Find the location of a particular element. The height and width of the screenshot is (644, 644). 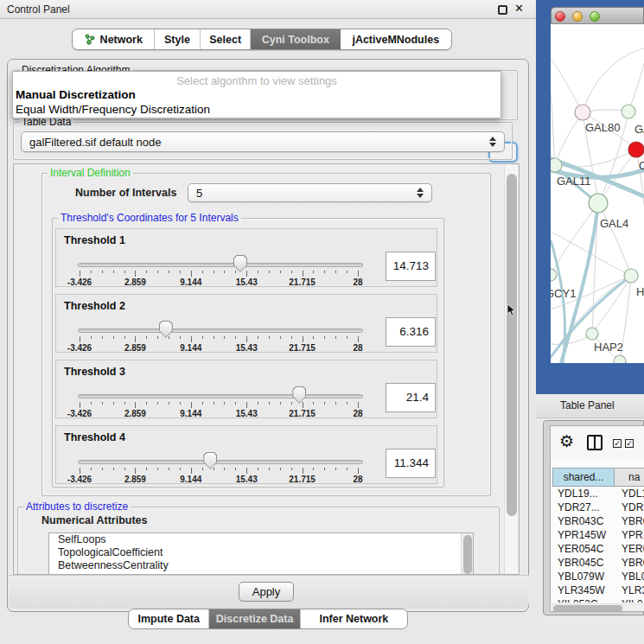

cell-name: YDL1 is located at coordinates (629, 494).